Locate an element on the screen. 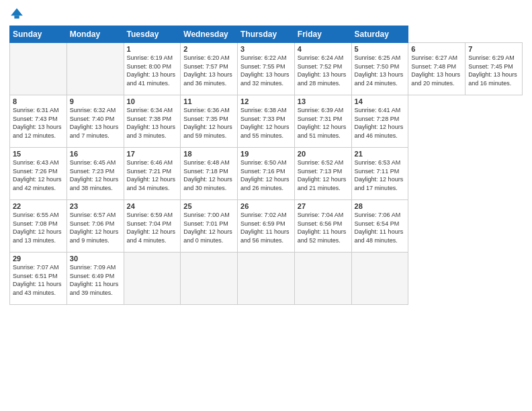  day-number: 4 is located at coordinates (323, 49).